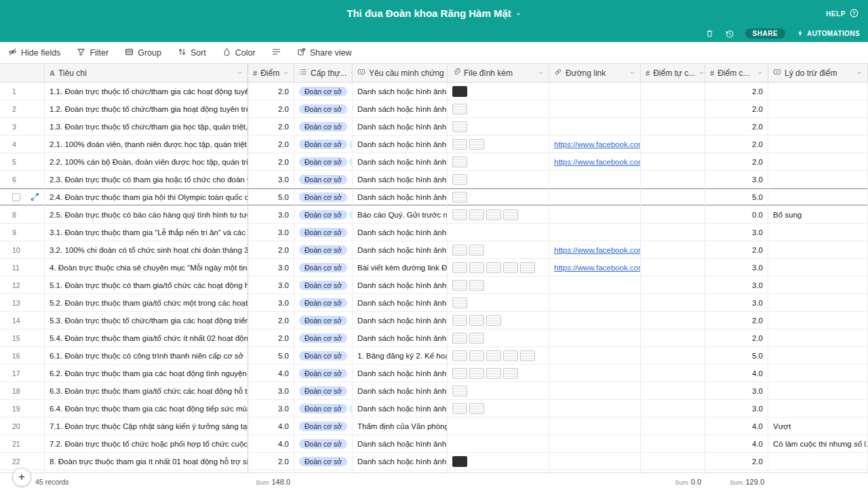  What do you see at coordinates (271, 426) in the screenshot?
I see `cell-diem: 4.0` at bounding box center [271, 426].